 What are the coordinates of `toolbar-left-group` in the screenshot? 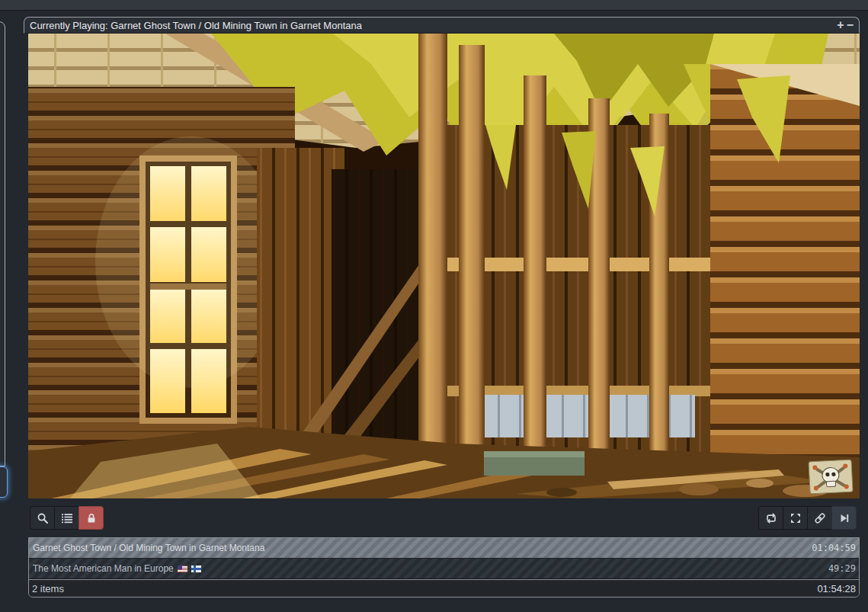 It's located at (67, 518).